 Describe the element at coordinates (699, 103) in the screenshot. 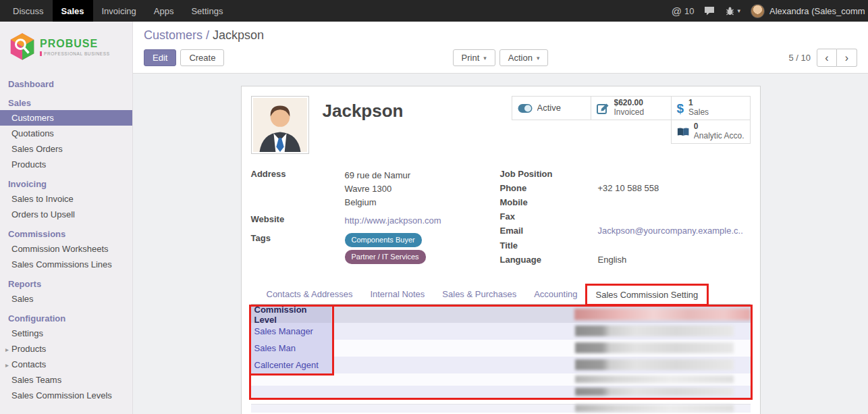

I see `stat-value: 1` at that location.